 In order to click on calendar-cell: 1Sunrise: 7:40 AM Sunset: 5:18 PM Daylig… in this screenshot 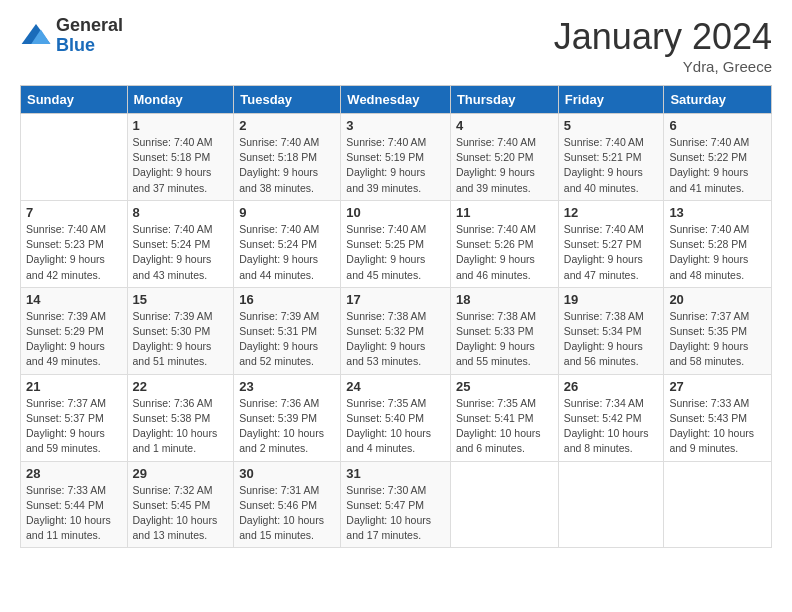, I will do `click(180, 158)`.